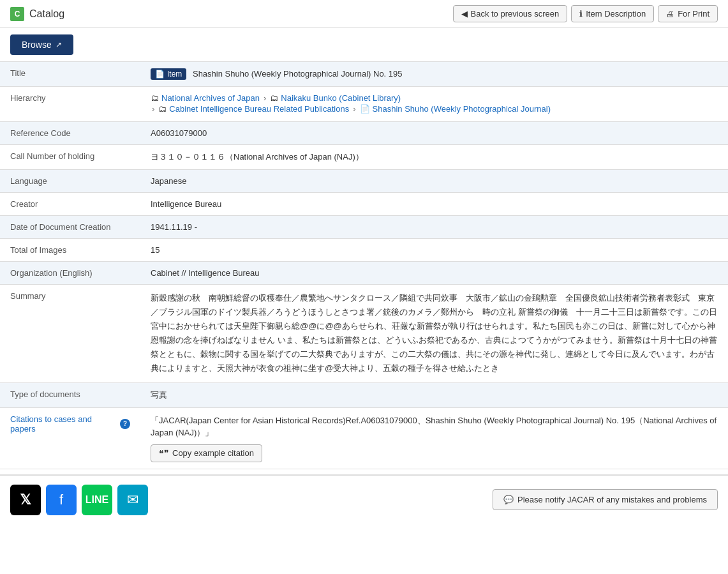  Describe the element at coordinates (364, 45) in the screenshot. I see `browse-bar: Browse ↗` at that location.